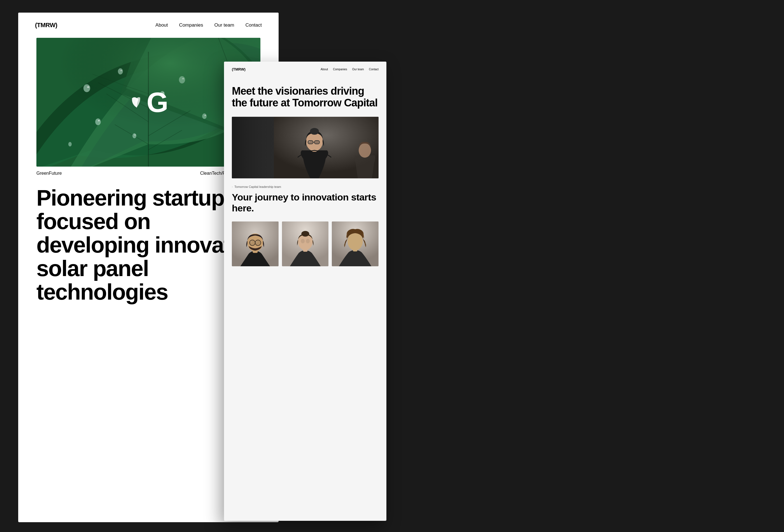 The width and height of the screenshot is (784, 532). Describe the element at coordinates (374, 69) in the screenshot. I see `right-nav-contact: Contact` at that location.